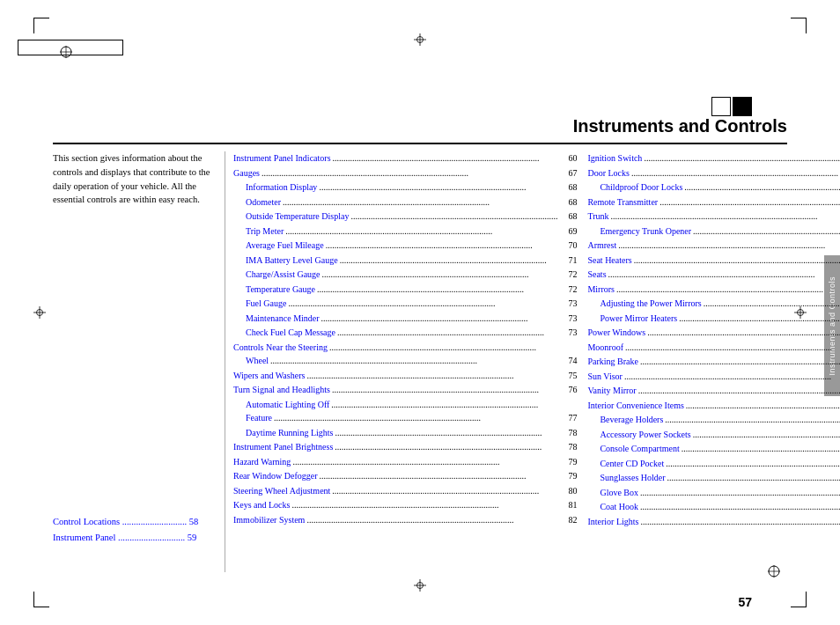 This screenshot has height=625, width=840. I want to click on toc-link: Steering Wheel Adjustment, so click(282, 491).